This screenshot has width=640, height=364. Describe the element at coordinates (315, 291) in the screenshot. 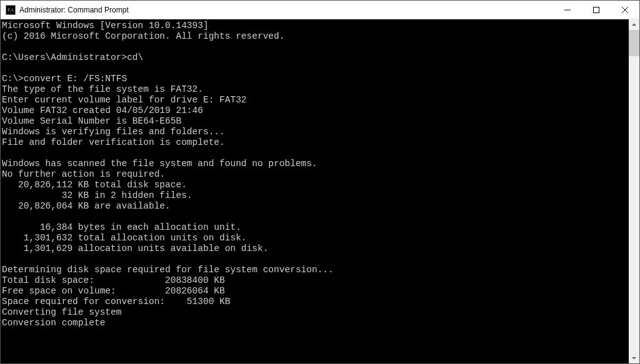

I see `terminal-line: Free space on volume: 20826064 KB` at that location.